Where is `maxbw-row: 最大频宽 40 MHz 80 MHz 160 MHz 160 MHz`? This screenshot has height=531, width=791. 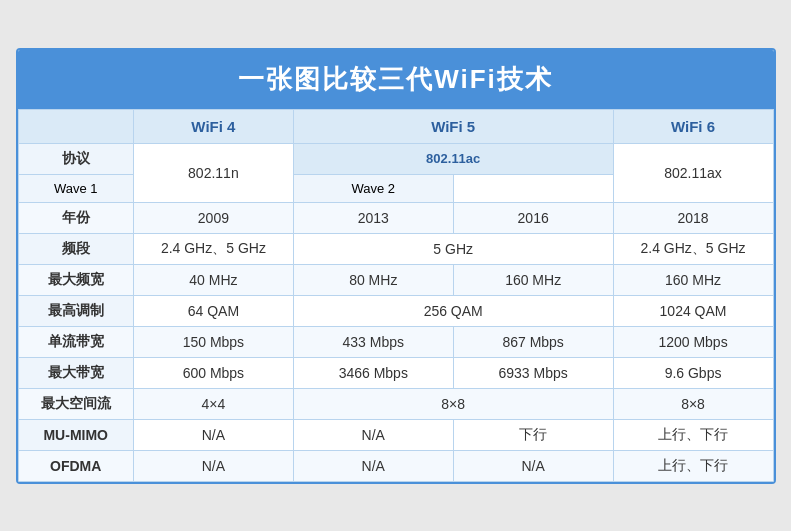 maxbw-row: 最大频宽 40 MHz 80 MHz 160 MHz 160 MHz is located at coordinates (396, 280).